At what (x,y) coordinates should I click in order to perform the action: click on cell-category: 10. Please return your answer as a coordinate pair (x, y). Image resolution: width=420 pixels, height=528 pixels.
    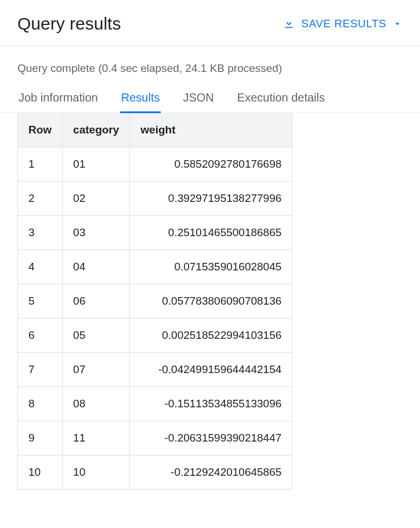
    Looking at the image, I should click on (96, 472).